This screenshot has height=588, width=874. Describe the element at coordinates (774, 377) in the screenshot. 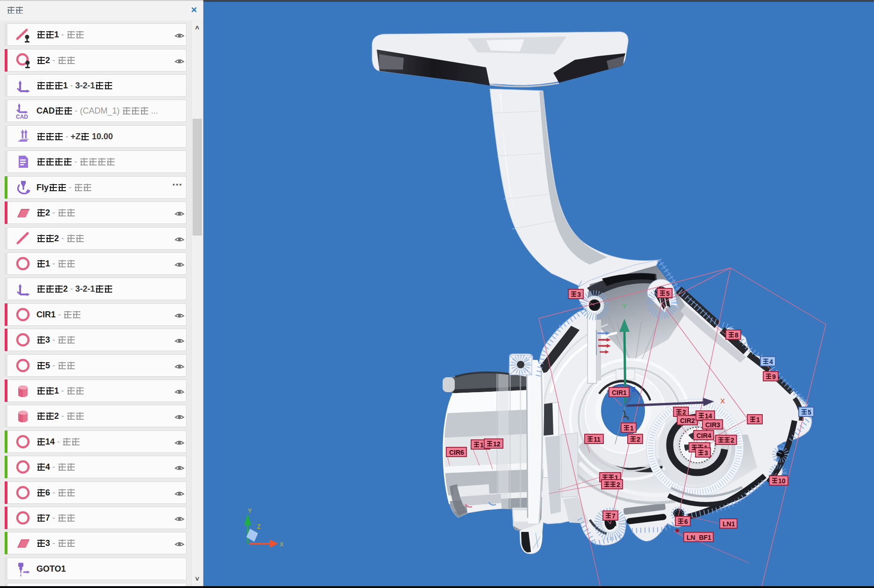

I see `svg-text: 9` at that location.